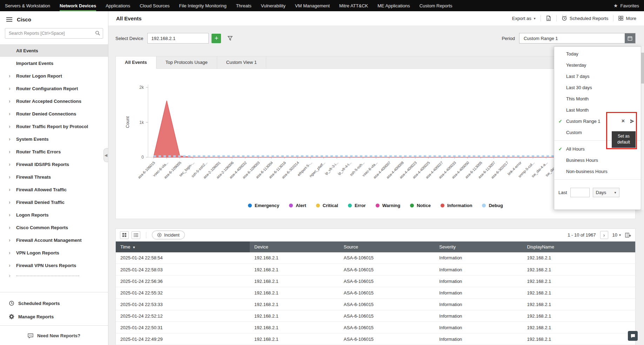 The height and width of the screenshot is (345, 644). What do you see at coordinates (54, 76) in the screenshot?
I see `sidebar-item-router-logon-report: ›Router Logon Report` at bounding box center [54, 76].